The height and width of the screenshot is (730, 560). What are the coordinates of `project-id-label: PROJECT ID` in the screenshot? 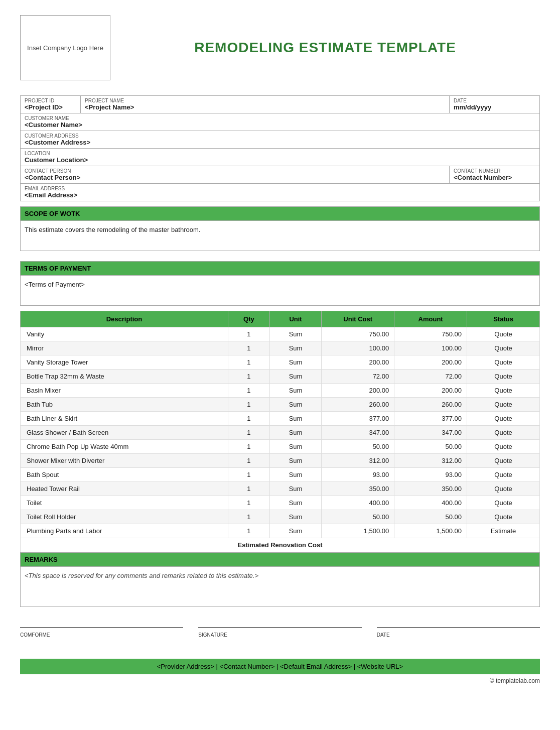 It's located at (50, 100).